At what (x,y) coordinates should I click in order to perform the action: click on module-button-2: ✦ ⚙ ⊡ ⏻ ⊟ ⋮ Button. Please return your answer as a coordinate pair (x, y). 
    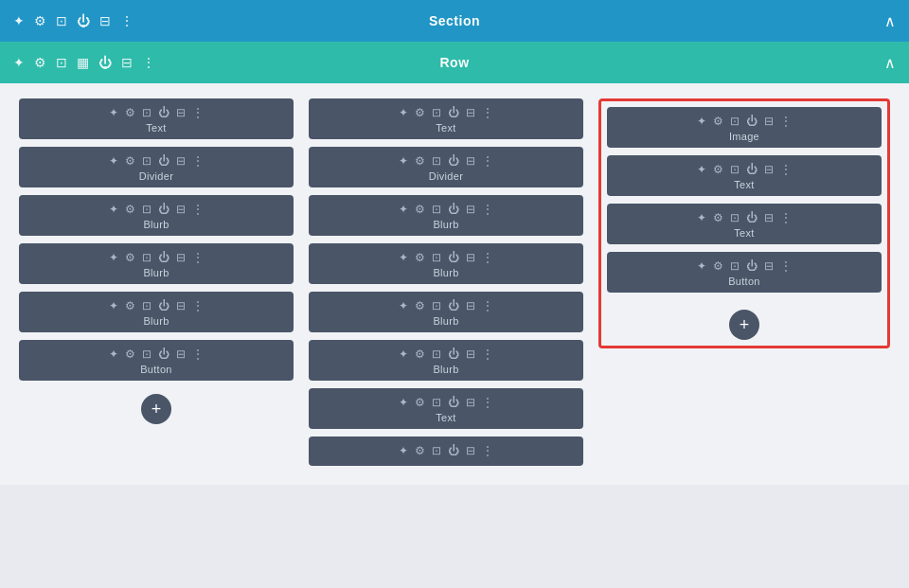
    Looking at the image, I should click on (744, 273).